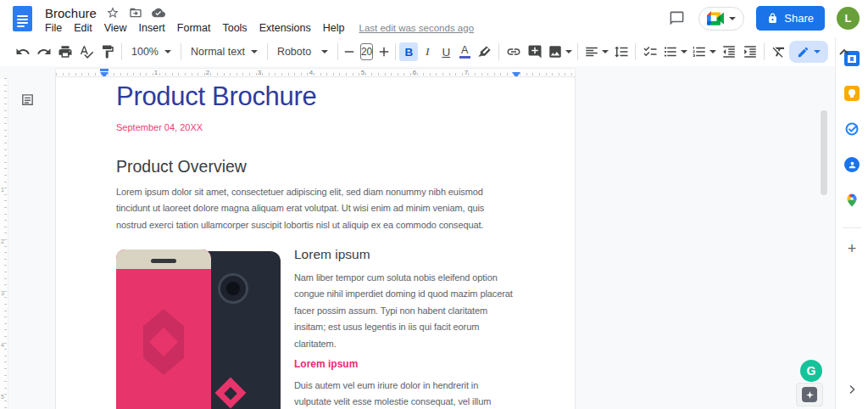  I want to click on column-heading: Lorem ipsum, so click(332, 255).